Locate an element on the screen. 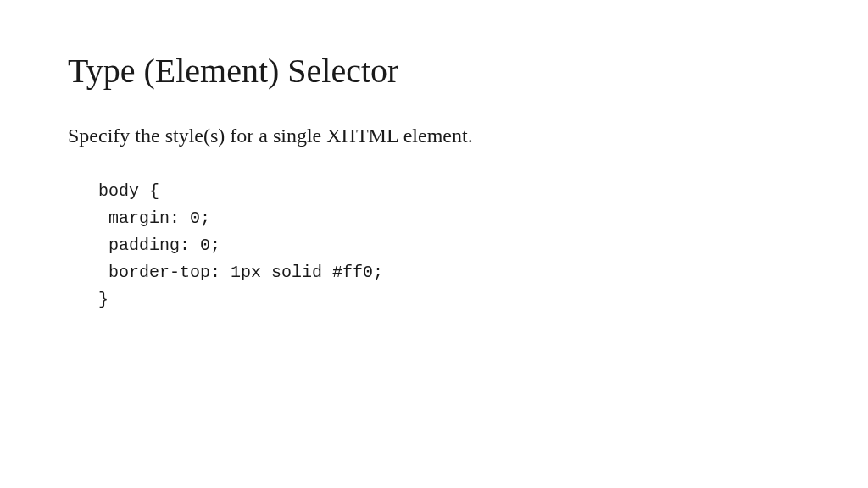  slide-subtitle: Specify the style(s) for a single XHTML … is located at coordinates (434, 136).